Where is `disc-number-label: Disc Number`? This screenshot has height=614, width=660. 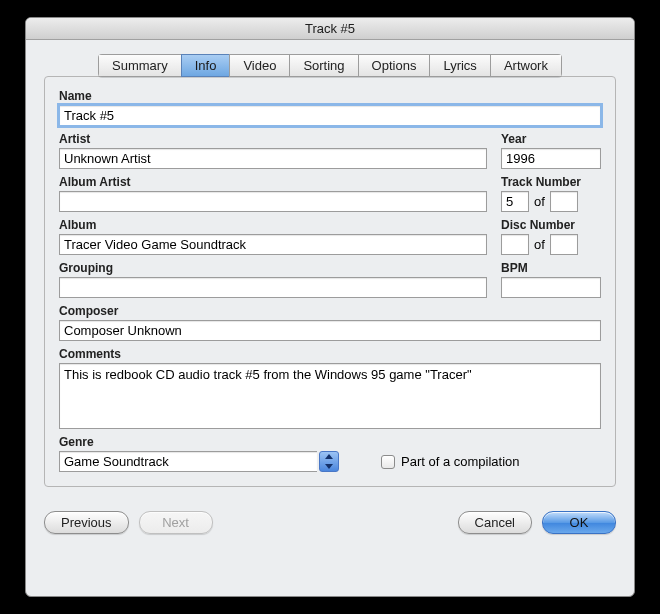 disc-number-label: Disc Number is located at coordinates (551, 225).